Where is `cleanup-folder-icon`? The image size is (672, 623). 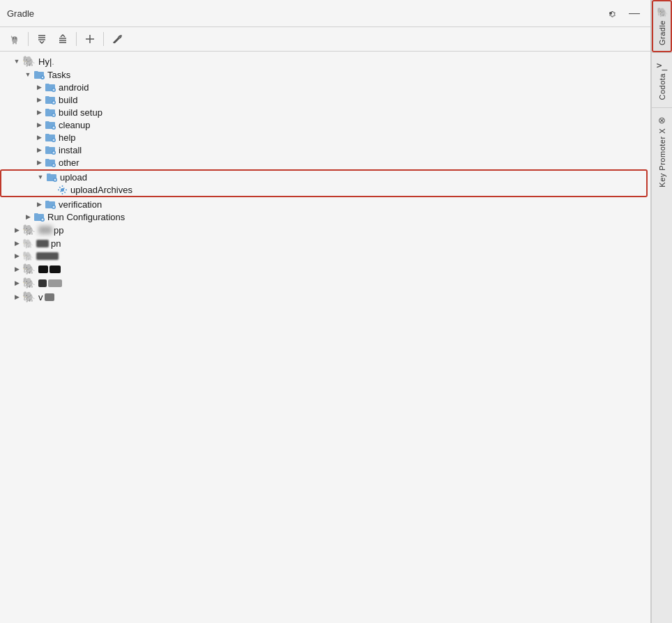 cleanup-folder-icon is located at coordinates (50, 125).